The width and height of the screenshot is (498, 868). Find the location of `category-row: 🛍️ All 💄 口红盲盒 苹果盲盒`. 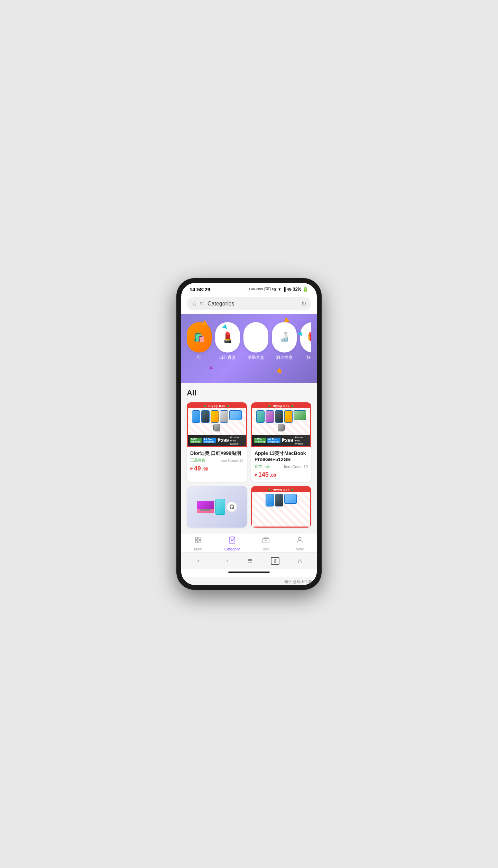

category-row: 🛍️ All 💄 口红盲盒 苹果盲盒 is located at coordinates (249, 340).